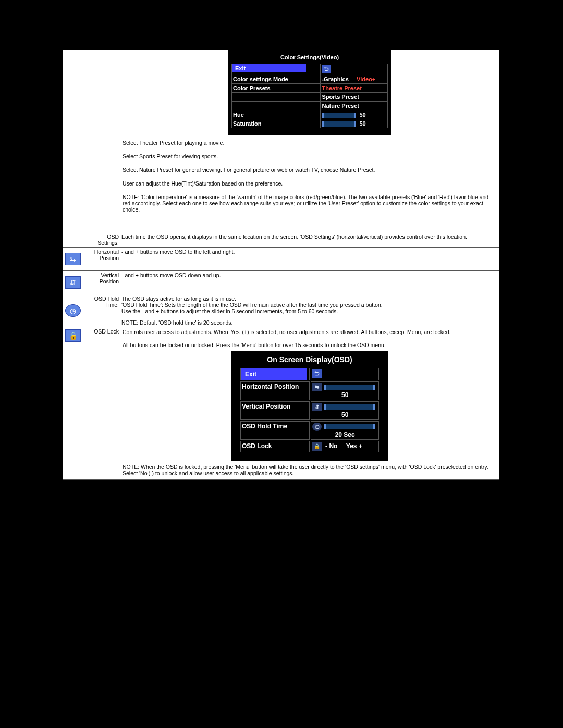 The width and height of the screenshot is (563, 728). Describe the element at coordinates (102, 403) in the screenshot. I see `lock-label: OSD Lock` at that location.